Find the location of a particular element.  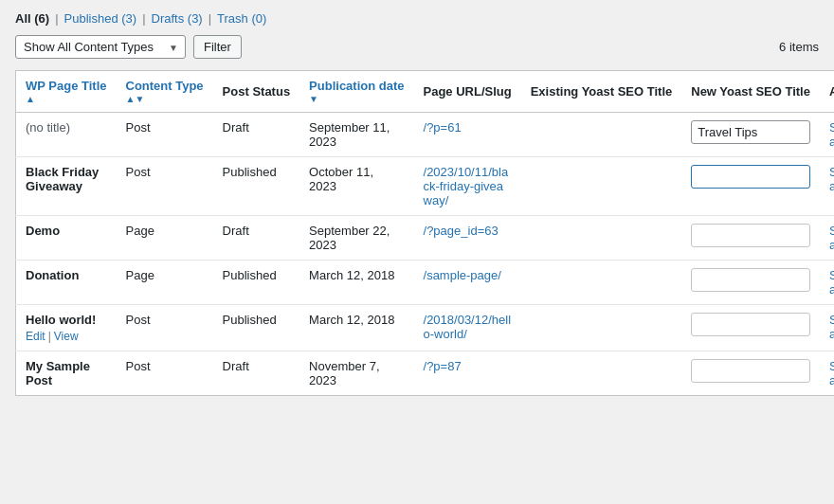

sort-up-icon: ▲ is located at coordinates (66, 99).